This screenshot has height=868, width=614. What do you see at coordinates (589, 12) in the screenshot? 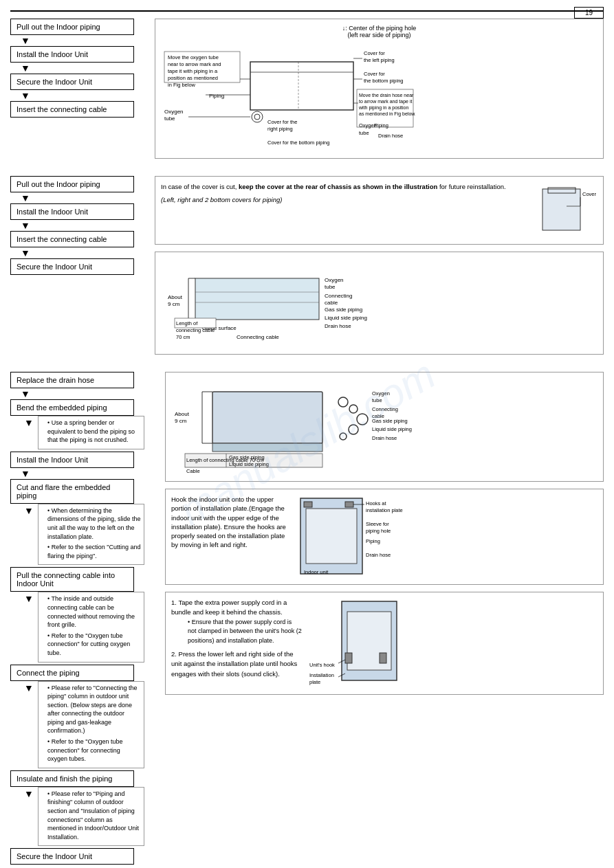
I see `page-number: 19` at bounding box center [589, 12].